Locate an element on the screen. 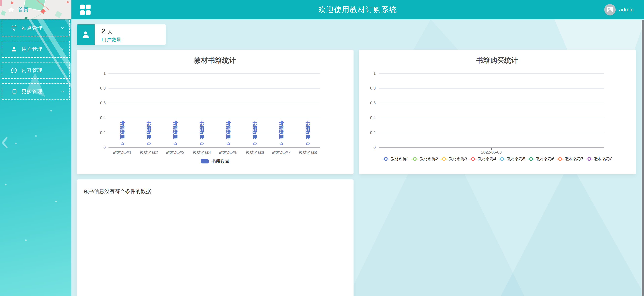  sidebar-item-label: 内容管理 is located at coordinates (41, 70).